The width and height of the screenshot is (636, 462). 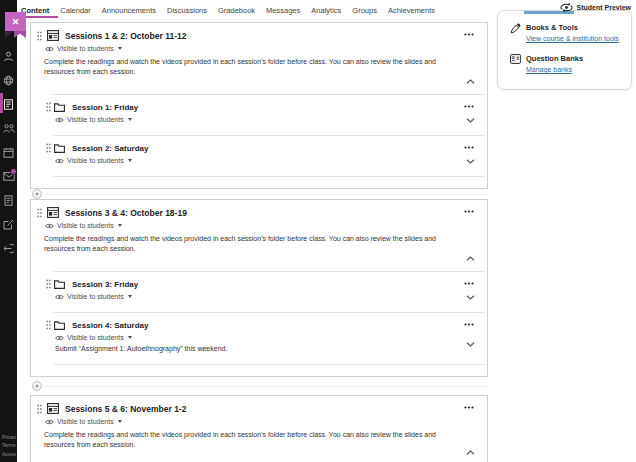 What do you see at coordinates (256, 348) in the screenshot?
I see `folder-note: Submit “Assignment 1: Autoethnography” t…` at bounding box center [256, 348].